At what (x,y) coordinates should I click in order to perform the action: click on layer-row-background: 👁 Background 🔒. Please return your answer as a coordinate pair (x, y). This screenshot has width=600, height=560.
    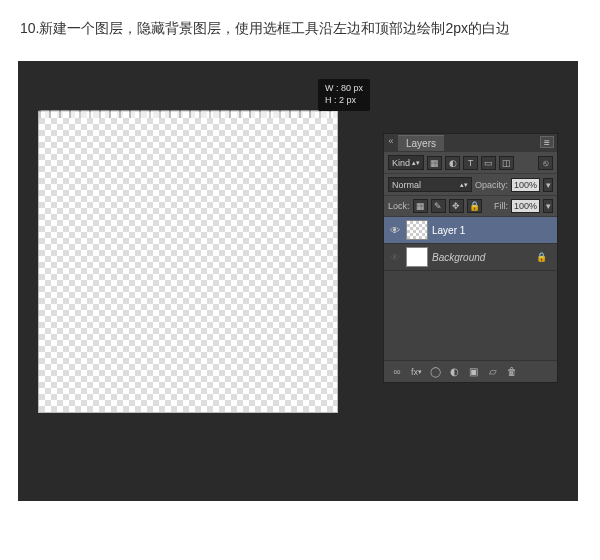
    Looking at the image, I should click on (470, 258).